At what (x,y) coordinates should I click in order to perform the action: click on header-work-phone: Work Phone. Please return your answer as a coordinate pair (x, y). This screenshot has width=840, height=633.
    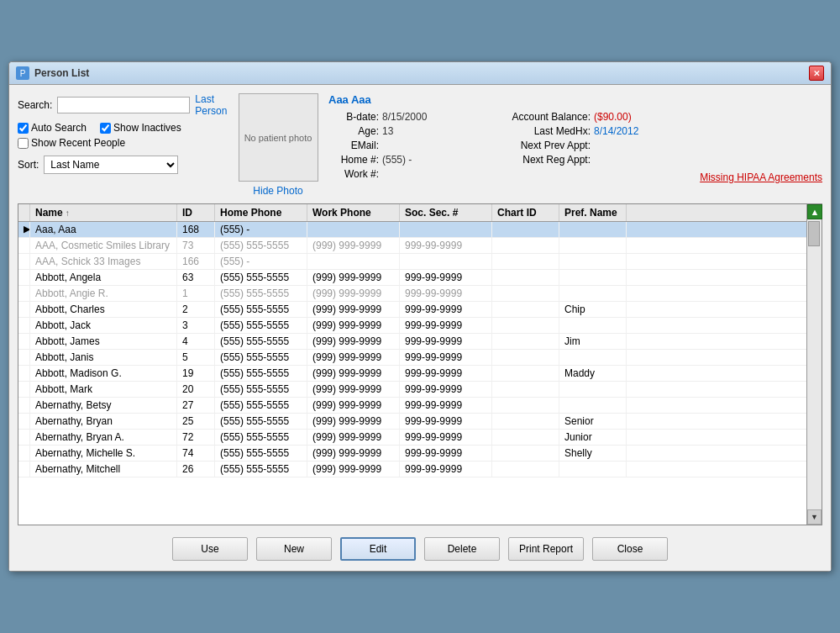
    Looking at the image, I should click on (354, 213).